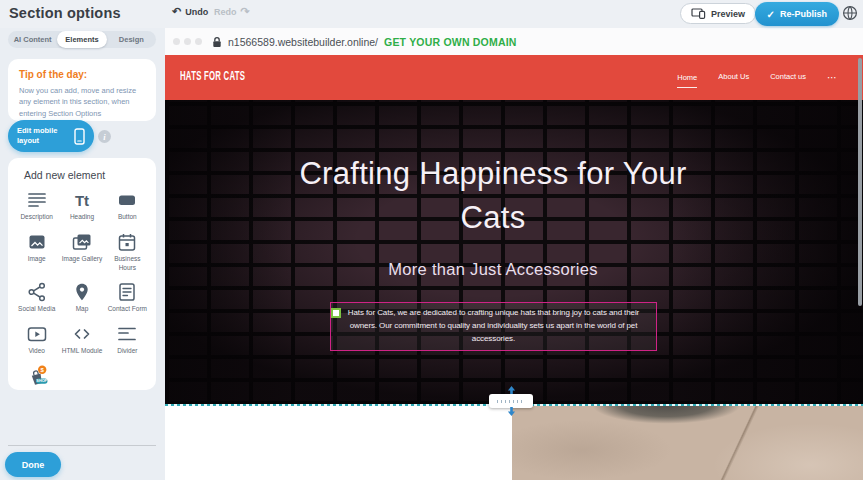  I want to click on element-item-video: Video, so click(36, 340).